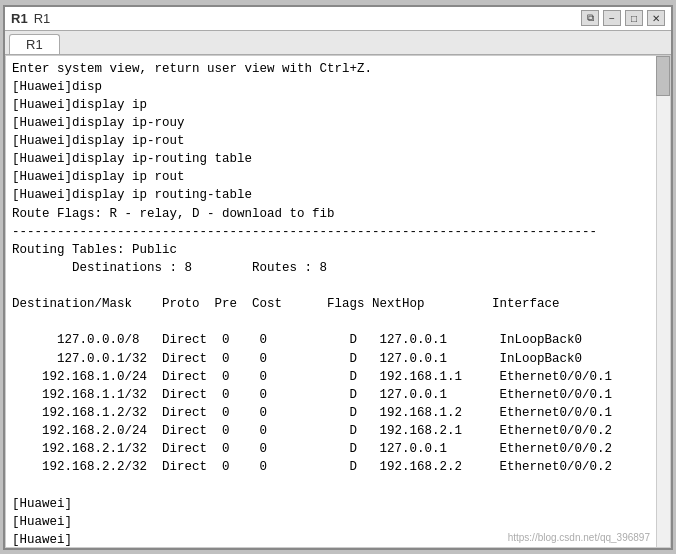 The width and height of the screenshot is (676, 554). What do you see at coordinates (656, 18) in the screenshot?
I see `close-button: ✕` at bounding box center [656, 18].